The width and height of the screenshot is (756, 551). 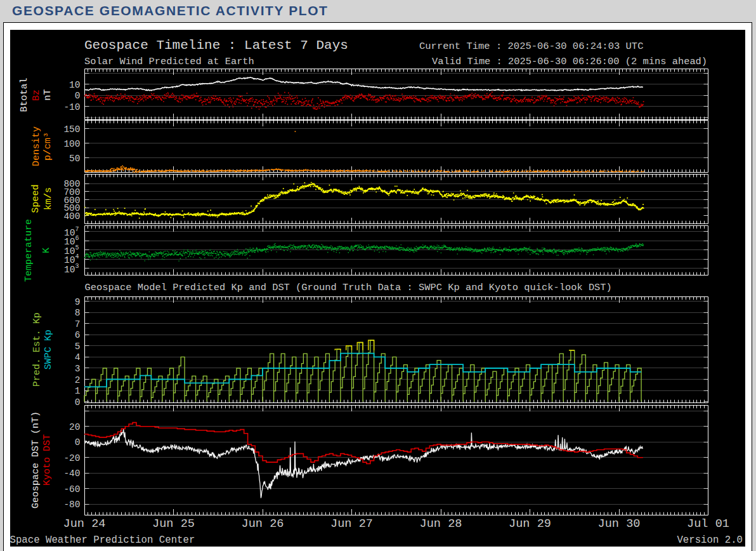 What do you see at coordinates (72, 474) in the screenshot?
I see `svg-text: -40` at bounding box center [72, 474].